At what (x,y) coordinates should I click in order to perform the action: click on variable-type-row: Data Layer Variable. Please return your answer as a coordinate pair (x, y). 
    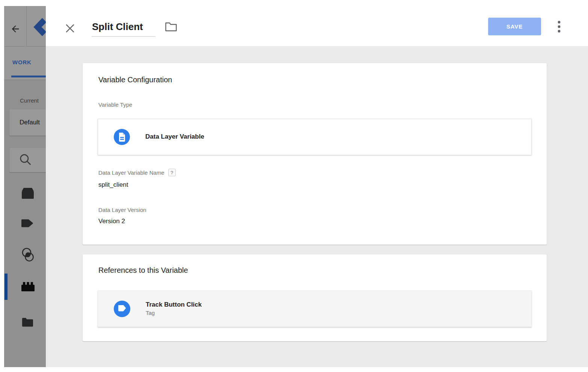
    Looking at the image, I should click on (315, 137).